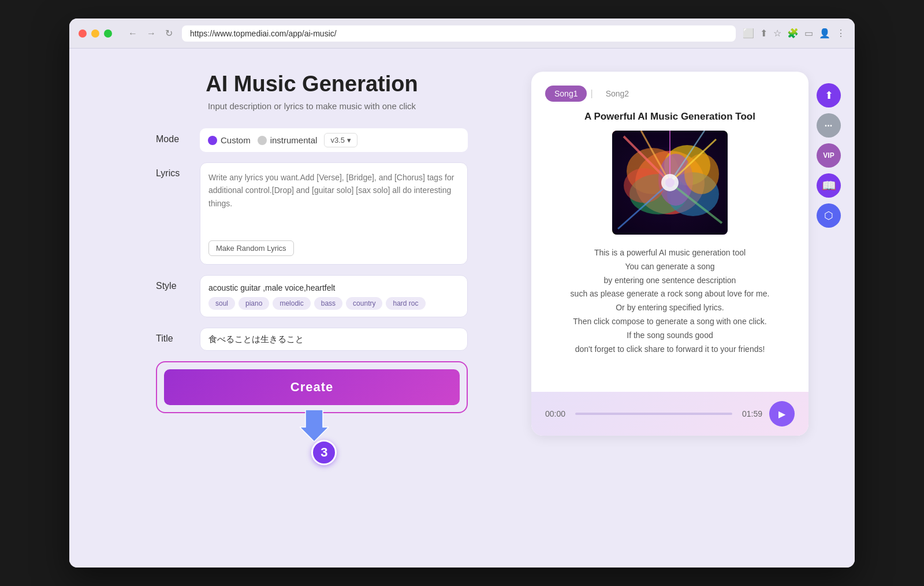  What do you see at coordinates (312, 140) in the screenshot?
I see `mode-row: Mode Custom instrumental v3.5` at bounding box center [312, 140].